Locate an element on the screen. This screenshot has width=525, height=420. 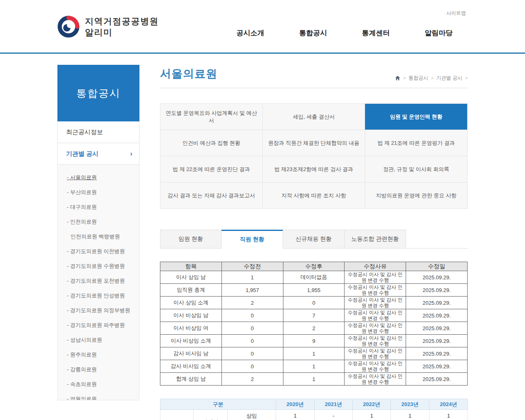
hospital-list-item: - 속초의료원 is located at coordinates (103, 384).